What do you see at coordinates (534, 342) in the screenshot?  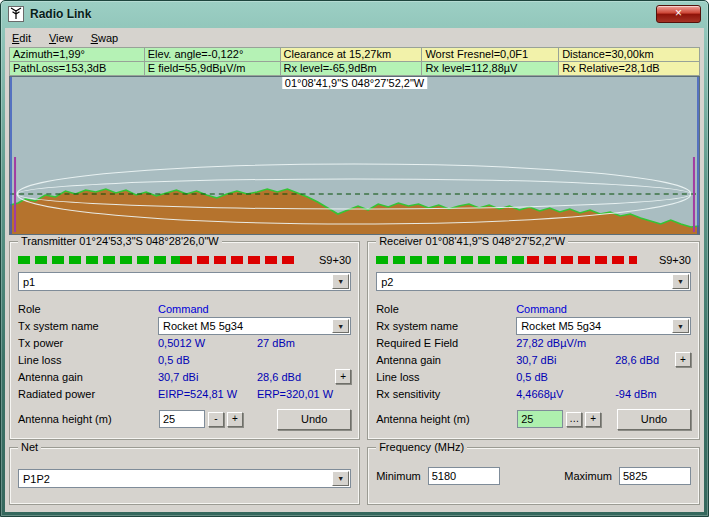 I see `rx-required-efield-row: Required E Field 27,82 dBµV/m` at bounding box center [534, 342].